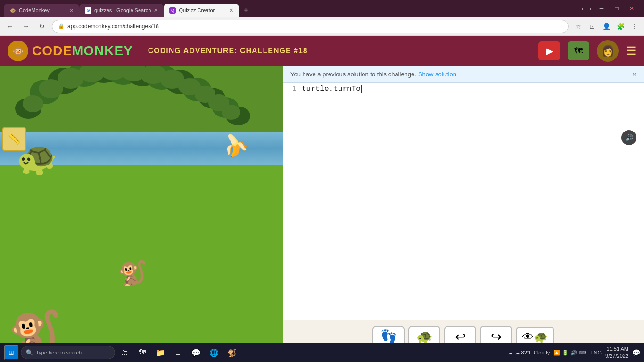 This screenshot has width=644, height=362. Describe the element at coordinates (18, 51) in the screenshot. I see `logo-monkey-icon: 🐵` at that location.